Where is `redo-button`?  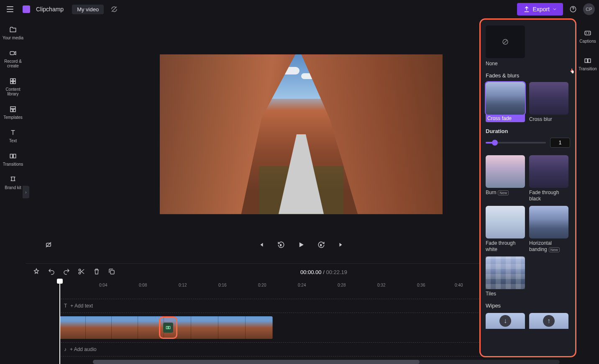 redo-button is located at coordinates (67, 272).